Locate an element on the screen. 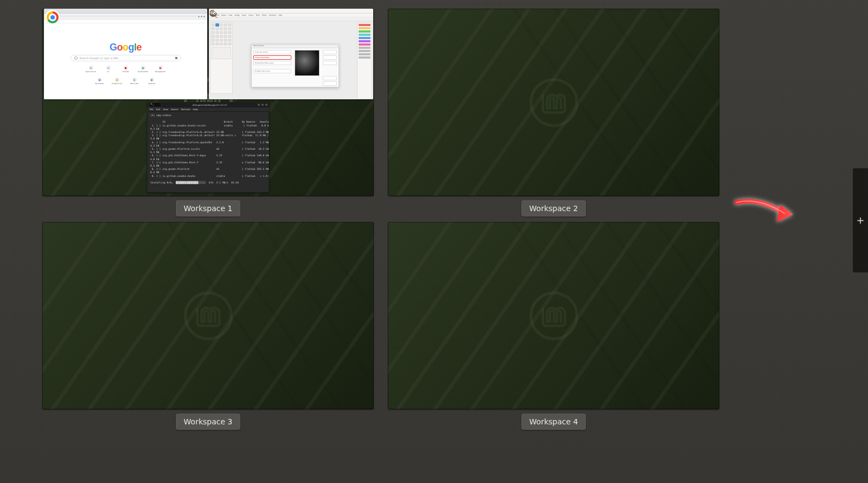 The image size is (868, 483). gimp-right-dock is located at coordinates (365, 61).